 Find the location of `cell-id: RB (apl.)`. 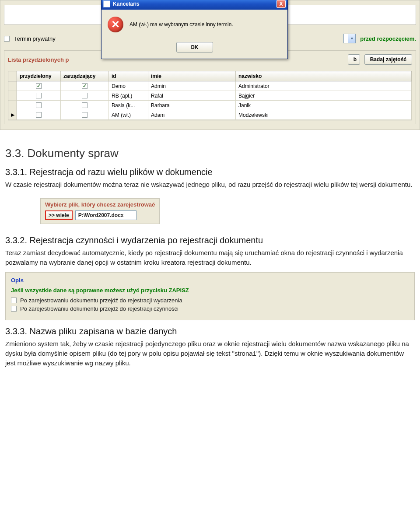

cell-id: RB (apl.) is located at coordinates (129, 96).